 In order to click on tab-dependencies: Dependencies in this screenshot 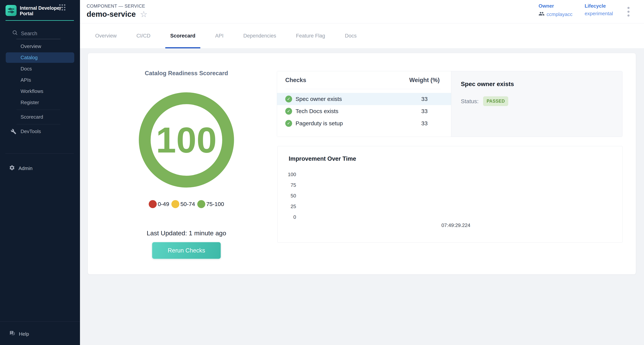, I will do `click(260, 36)`.